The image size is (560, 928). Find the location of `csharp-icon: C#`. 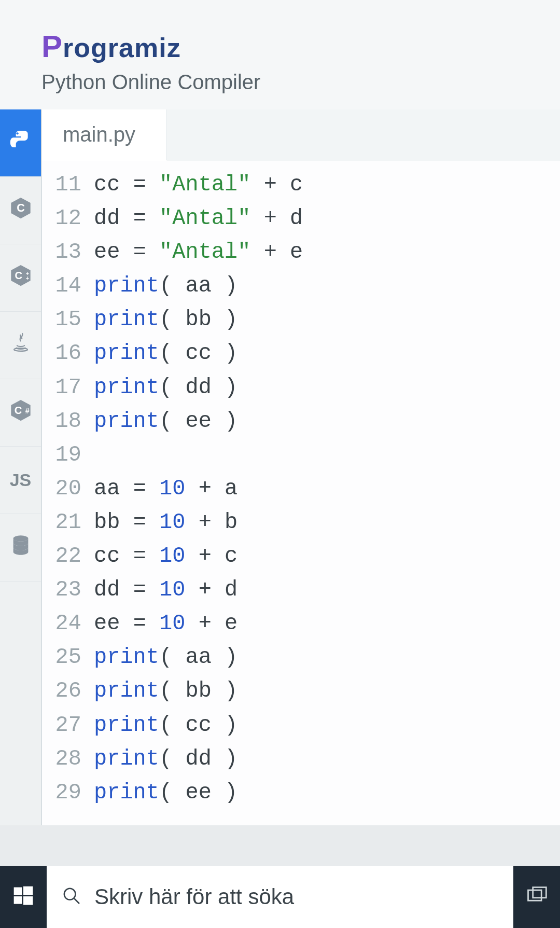

csharp-icon: C# is located at coordinates (21, 413).